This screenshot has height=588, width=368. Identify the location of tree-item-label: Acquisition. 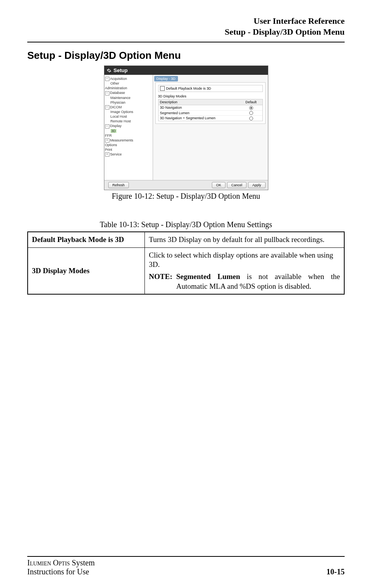
(119, 79).